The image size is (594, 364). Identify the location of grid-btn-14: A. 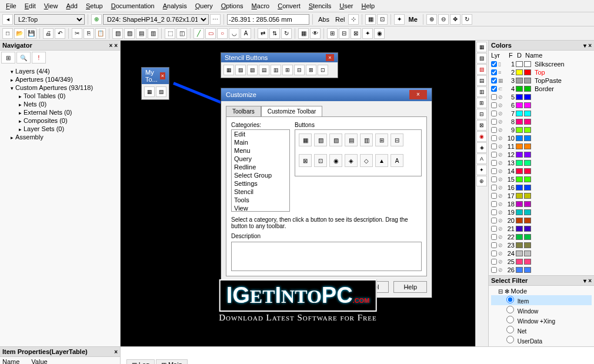
(397, 161).